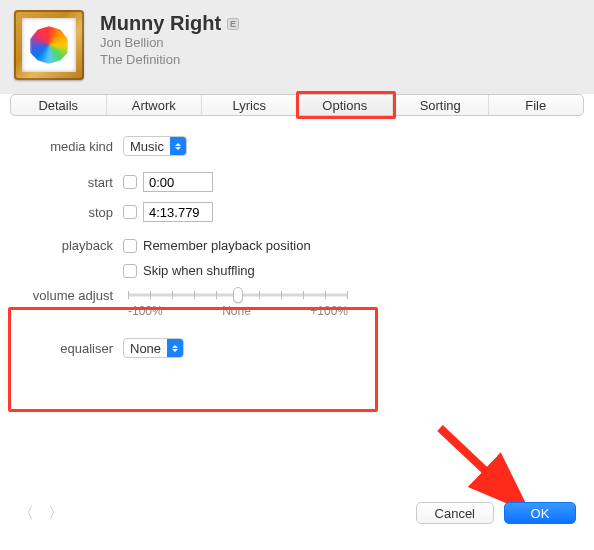  Describe the element at coordinates (250, 105) in the screenshot. I see `tab-lyrics: Lyrics` at that location.